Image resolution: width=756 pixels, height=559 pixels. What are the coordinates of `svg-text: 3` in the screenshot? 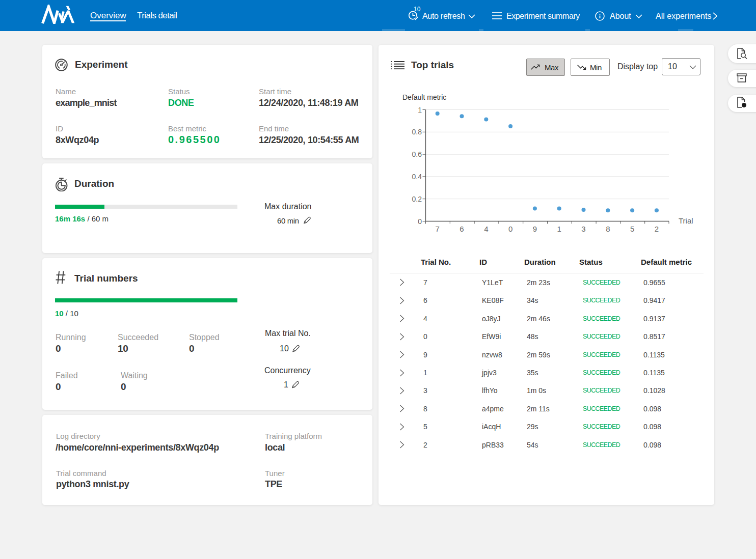 It's located at (583, 229).